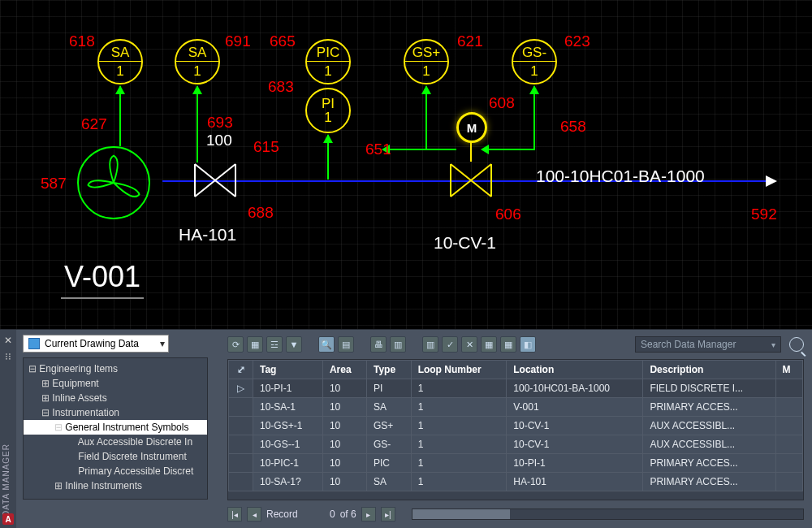  What do you see at coordinates (288, 370) in the screenshot?
I see `column-header: Tag` at bounding box center [288, 370].